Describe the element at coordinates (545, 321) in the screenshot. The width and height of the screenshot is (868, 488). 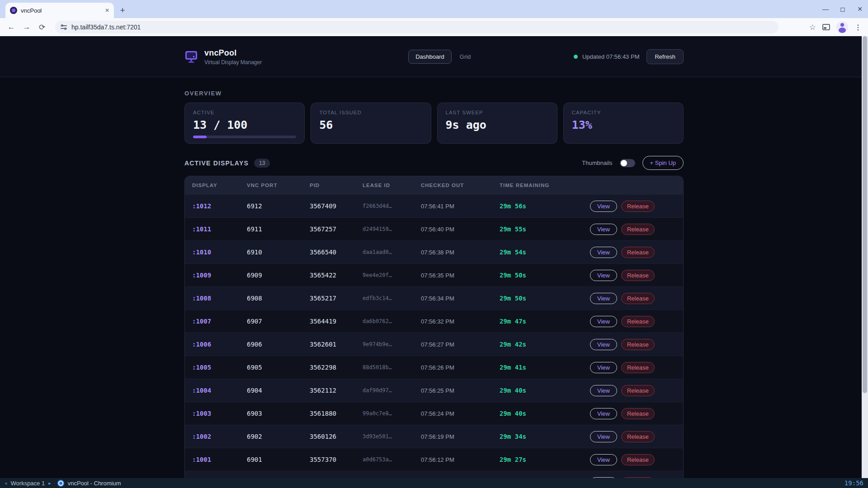
I see `cell-time-remaining: 29m 47s` at that location.